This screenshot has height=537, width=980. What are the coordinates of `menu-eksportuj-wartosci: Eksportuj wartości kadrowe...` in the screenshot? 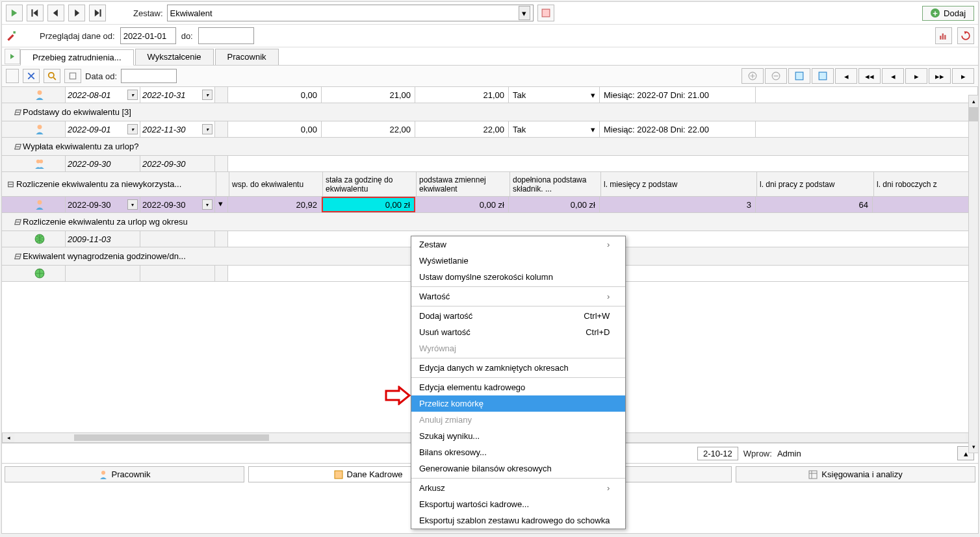 It's located at (519, 504).